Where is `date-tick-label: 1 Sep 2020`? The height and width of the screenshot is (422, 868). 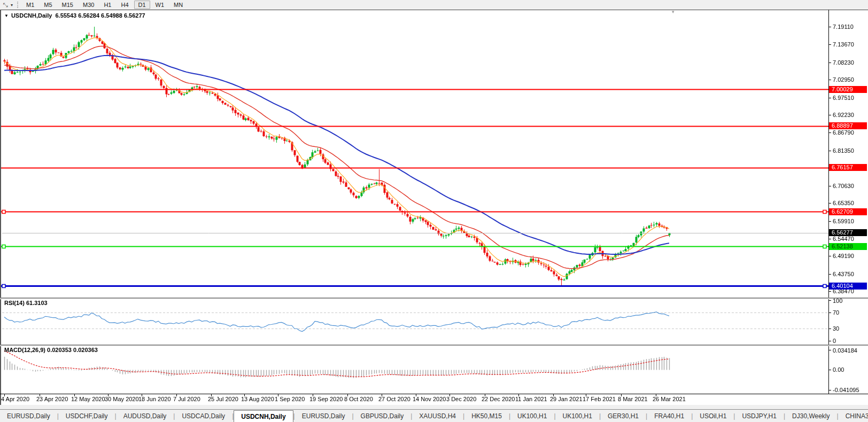
date-tick-label: 1 Sep 2020 is located at coordinates (290, 399).